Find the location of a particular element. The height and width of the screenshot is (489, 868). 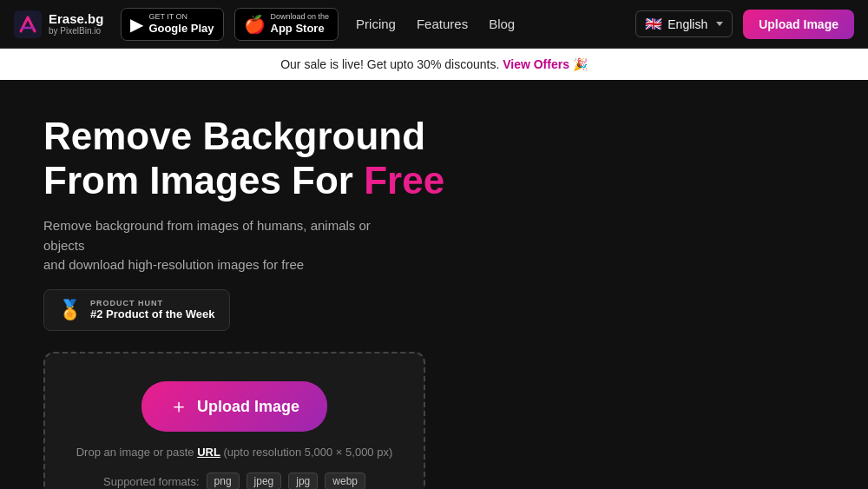

navbar: Erase.bg by PixelBin.io ▶ GET IT ON Goog… is located at coordinates (434, 24).